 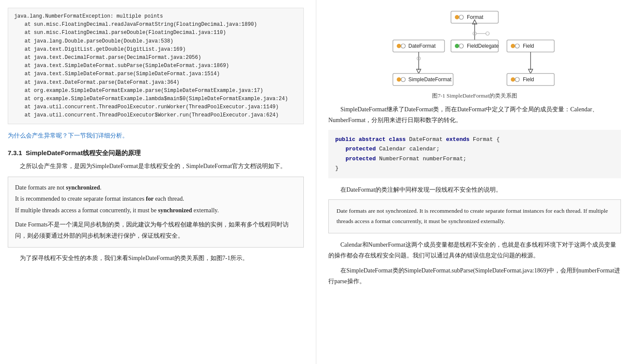 What do you see at coordinates (156, 199) in the screenshot?
I see `note-line2: It is recommended to create separate for…` at bounding box center [156, 199].